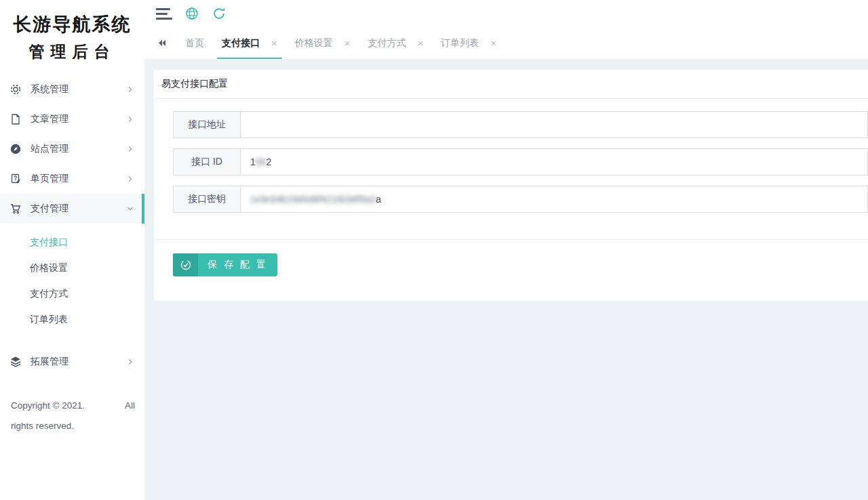 The image size is (868, 500). I want to click on tab-label: 订单列表, so click(460, 43).